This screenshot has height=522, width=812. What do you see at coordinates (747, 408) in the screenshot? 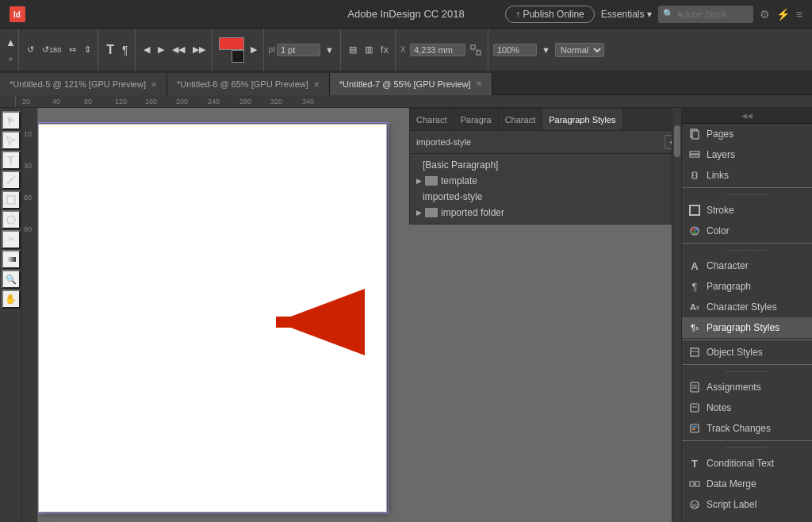
I see `panel-item-notes: Notes` at bounding box center [747, 408].